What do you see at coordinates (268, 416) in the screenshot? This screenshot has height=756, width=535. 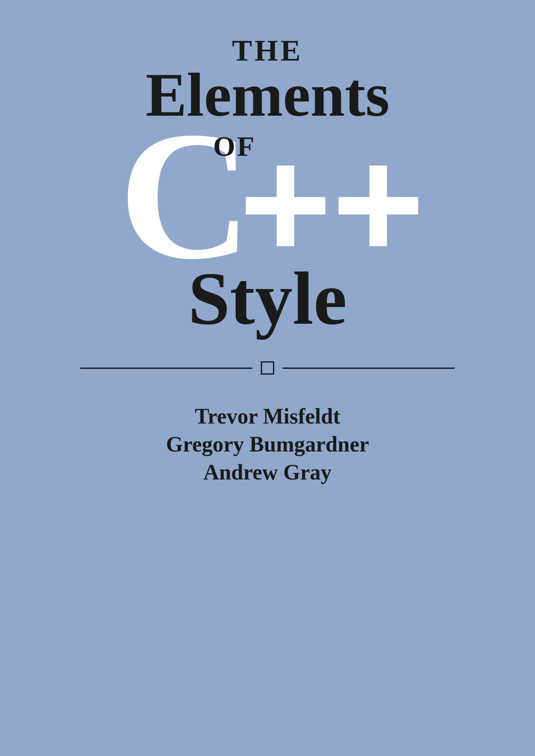 I see `author-1: Trevor Misfeldt` at bounding box center [268, 416].